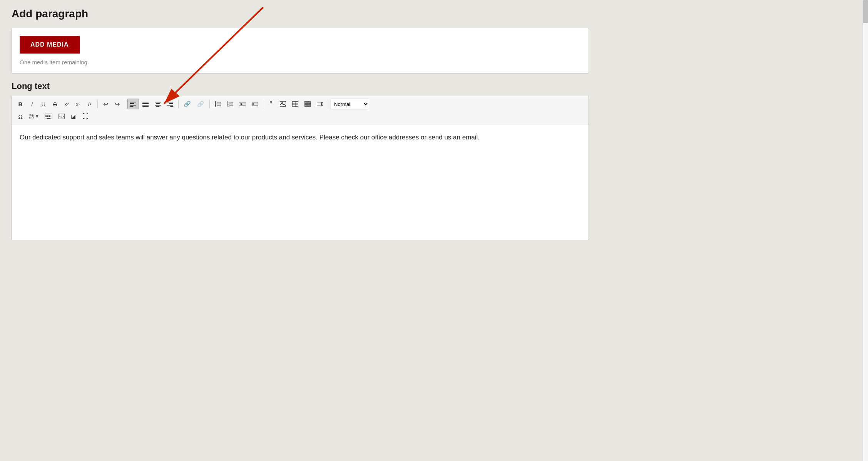 The height and width of the screenshot is (461, 868). What do you see at coordinates (320, 104) in the screenshot?
I see `media-insert-button` at bounding box center [320, 104].